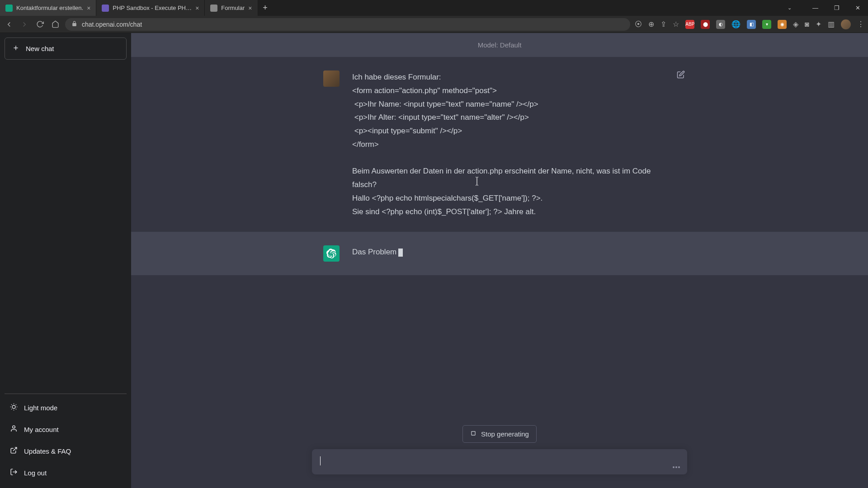  Describe the element at coordinates (492, 462) in the screenshot. I see `message-textarea` at that location.